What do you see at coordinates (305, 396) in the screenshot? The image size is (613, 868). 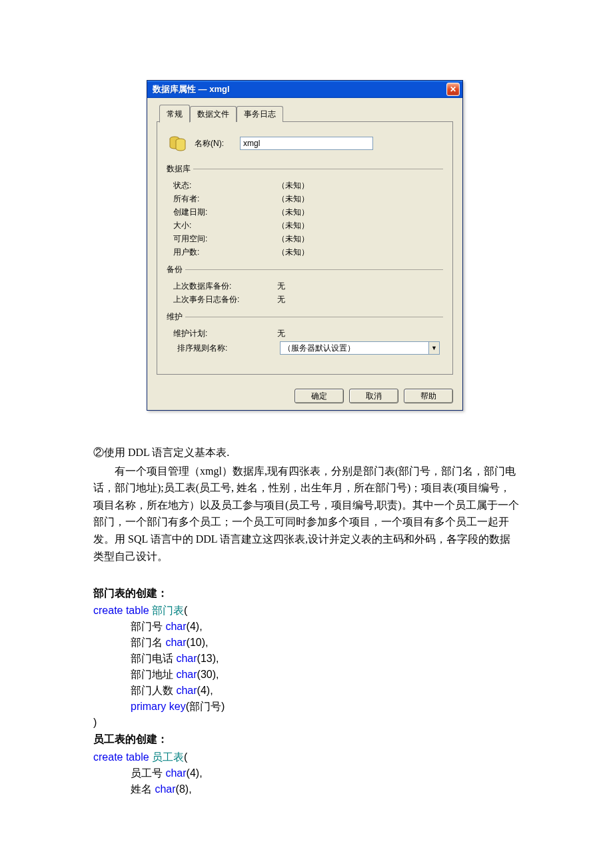 I see `dialog-button-row: 确定 取消 帮助` at bounding box center [305, 396].